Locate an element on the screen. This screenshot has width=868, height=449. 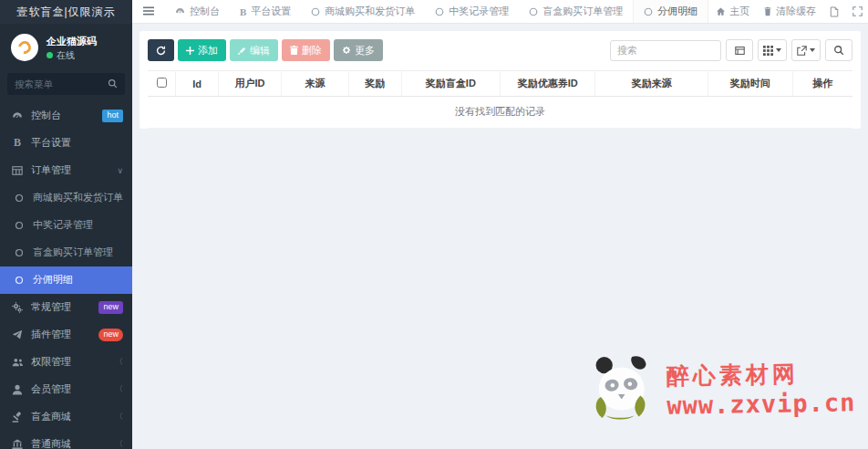
column-header-id: Id is located at coordinates (197, 84).